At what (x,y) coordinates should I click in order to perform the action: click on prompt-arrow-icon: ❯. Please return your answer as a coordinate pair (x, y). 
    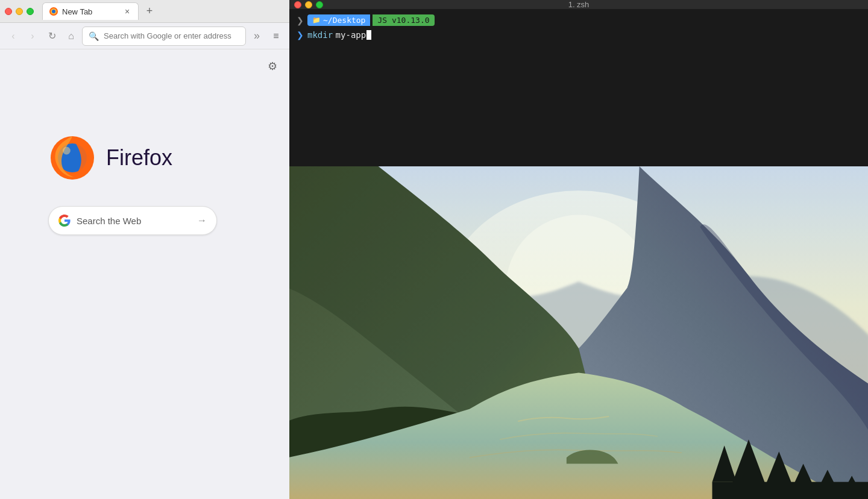
    Looking at the image, I should click on (300, 20).